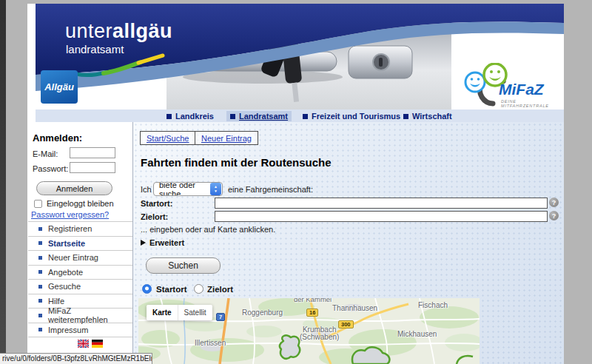  Describe the element at coordinates (381, 203) in the screenshot. I see `start-input` at that location.